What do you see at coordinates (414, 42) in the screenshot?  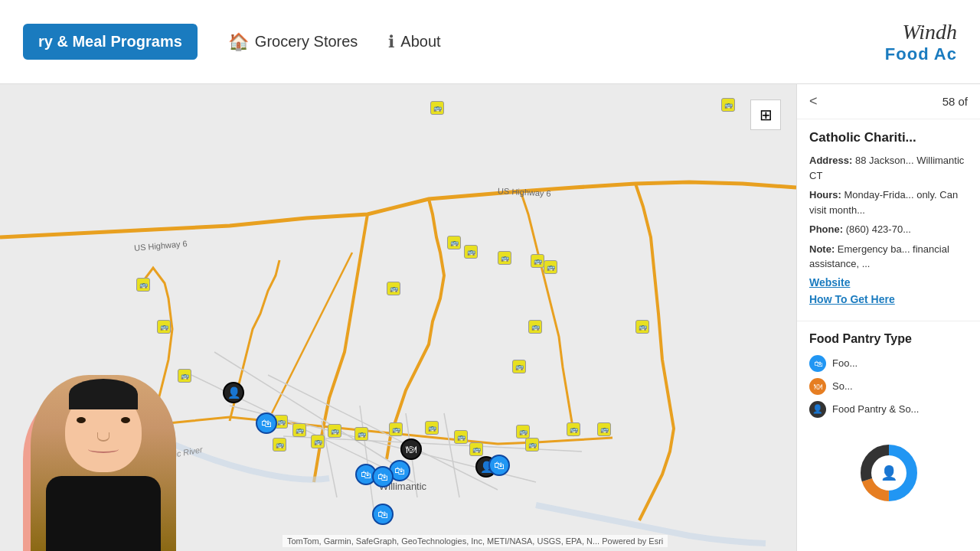 I see `nav-about: ℹ About` at bounding box center [414, 42].